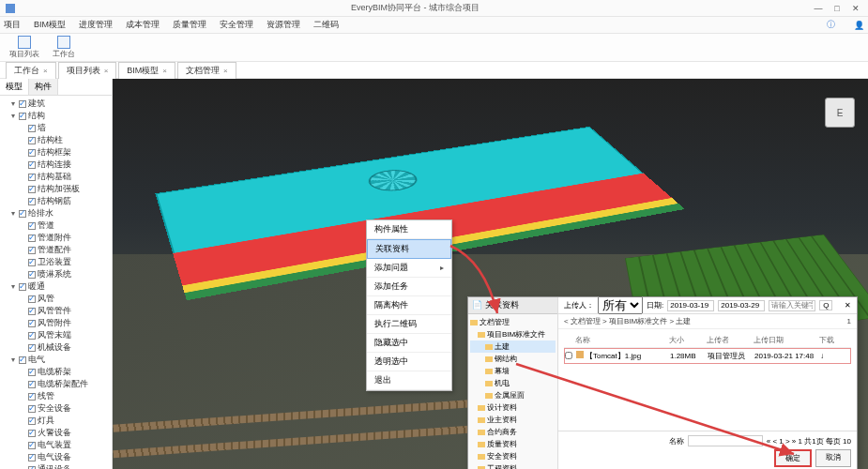 The height and width of the screenshot is (469, 868). I want to click on menu-qrcode: 二维码, so click(327, 24).